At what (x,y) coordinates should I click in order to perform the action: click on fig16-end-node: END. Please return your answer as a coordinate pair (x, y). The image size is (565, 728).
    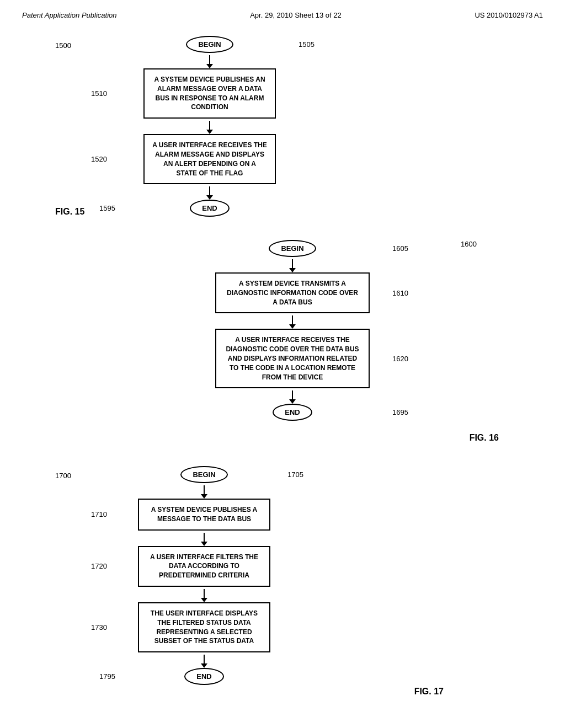
    Looking at the image, I should click on (292, 413).